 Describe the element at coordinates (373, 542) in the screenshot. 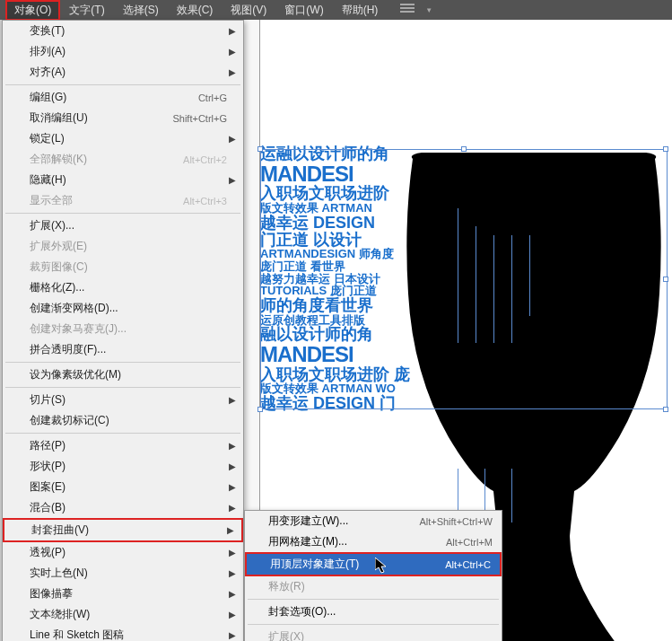

I see `submenu-item: 用网格建立(M)...Alt+Ctrl+M` at that location.